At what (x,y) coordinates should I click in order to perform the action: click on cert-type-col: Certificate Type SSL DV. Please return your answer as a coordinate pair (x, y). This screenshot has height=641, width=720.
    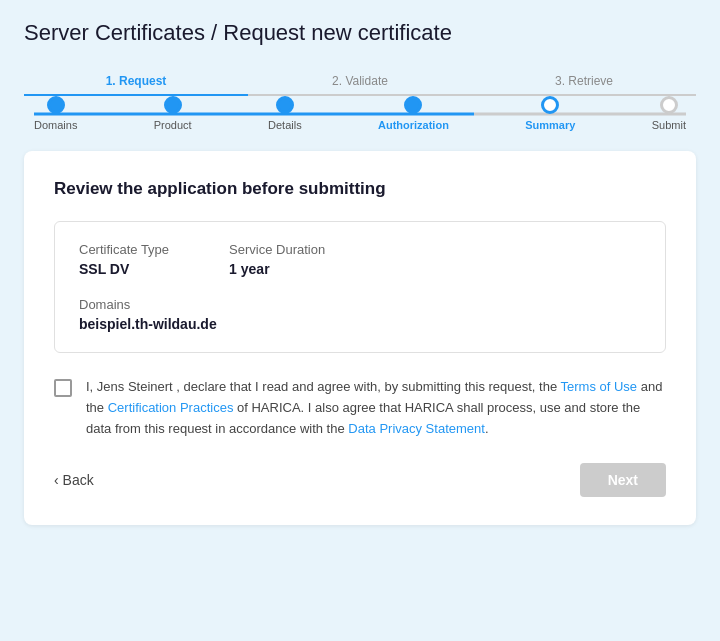
    Looking at the image, I should click on (124, 260).